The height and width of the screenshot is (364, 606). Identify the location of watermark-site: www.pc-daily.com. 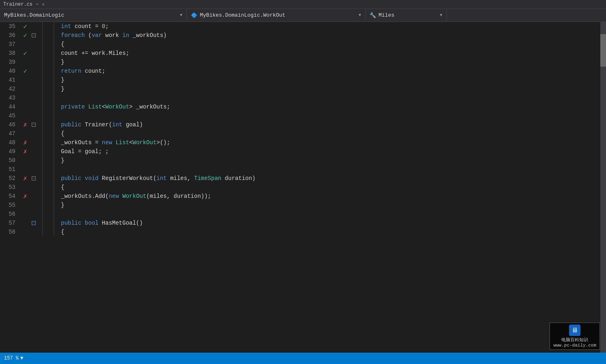
(575, 345).